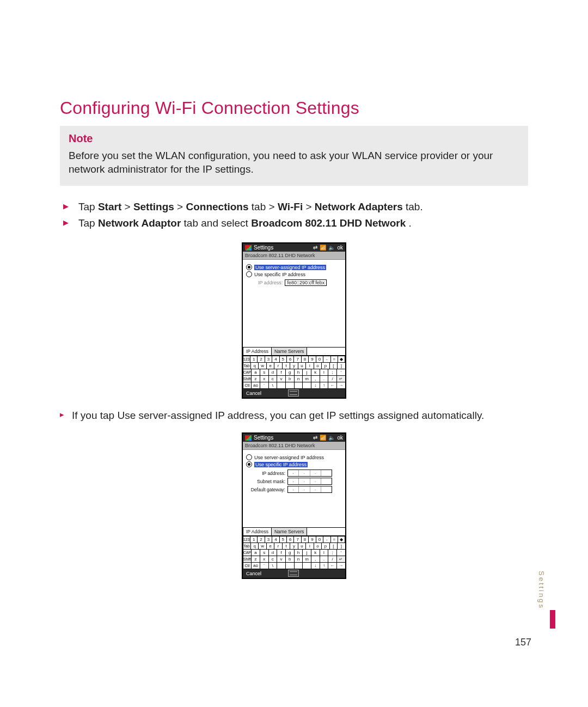 This screenshot has width=588, height=707. Describe the element at coordinates (294, 156) in the screenshot. I see `note-box: Note Before you set the WLAN configurati…` at that location.